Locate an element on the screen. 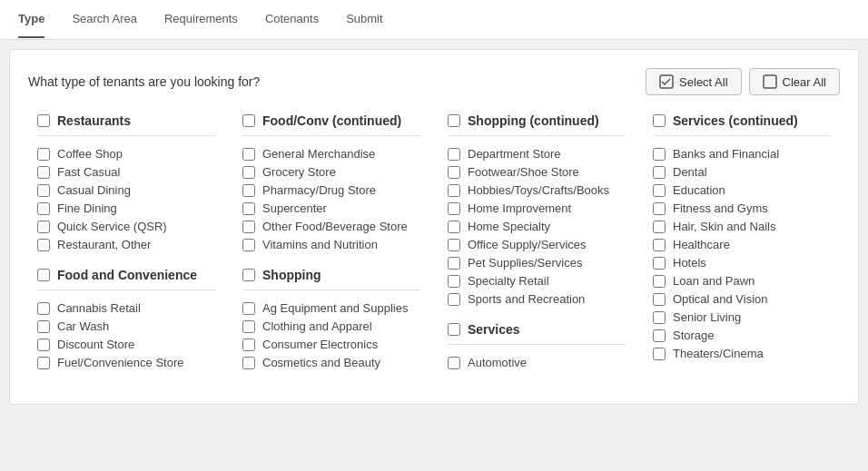 This screenshot has height=471, width=868. category-header-2-1: Services is located at coordinates (537, 329).